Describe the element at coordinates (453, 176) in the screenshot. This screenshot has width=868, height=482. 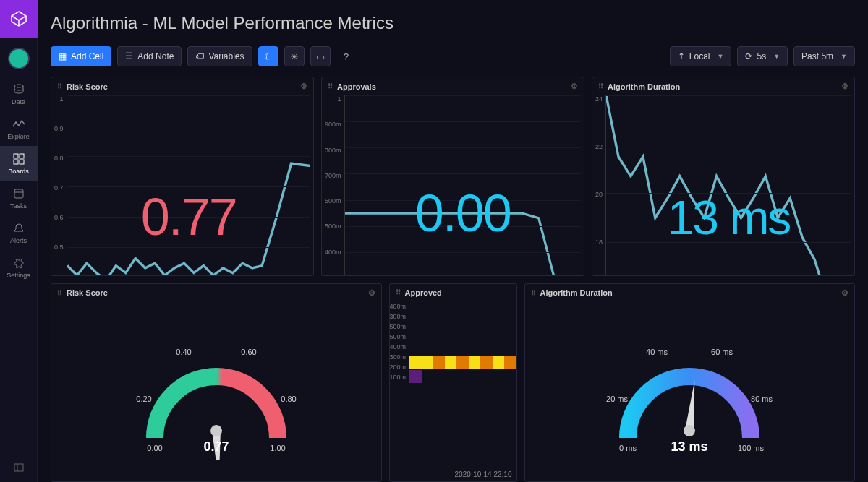
I see `card-approvals-line: ⠿ Approvals ⚙ 1900m300m700m500m500m400m3…` at that location.